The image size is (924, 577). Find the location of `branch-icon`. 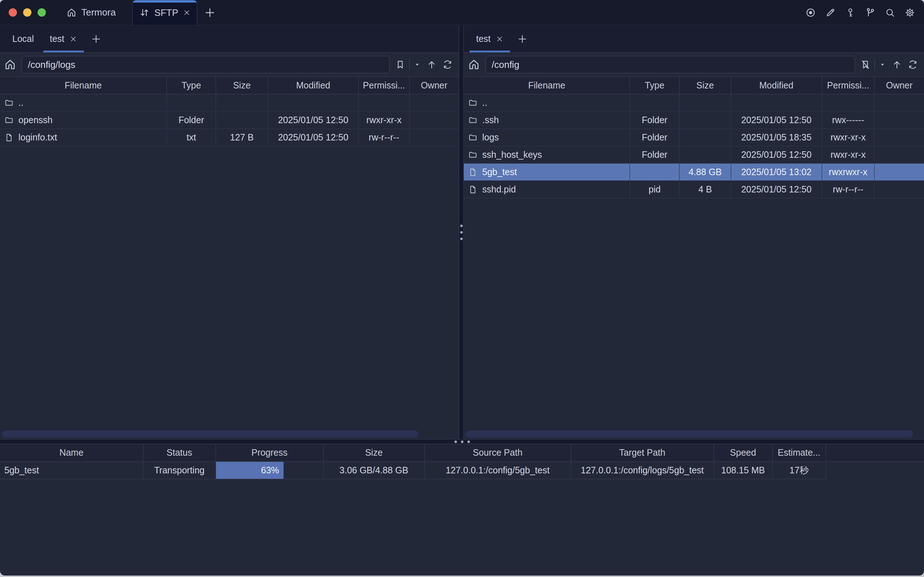

branch-icon is located at coordinates (870, 13).